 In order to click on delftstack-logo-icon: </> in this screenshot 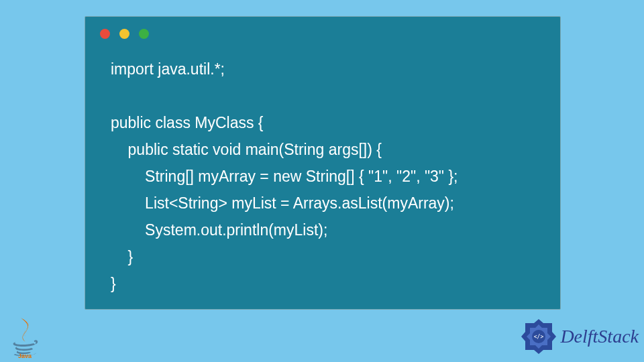, I will do `click(539, 337)`.